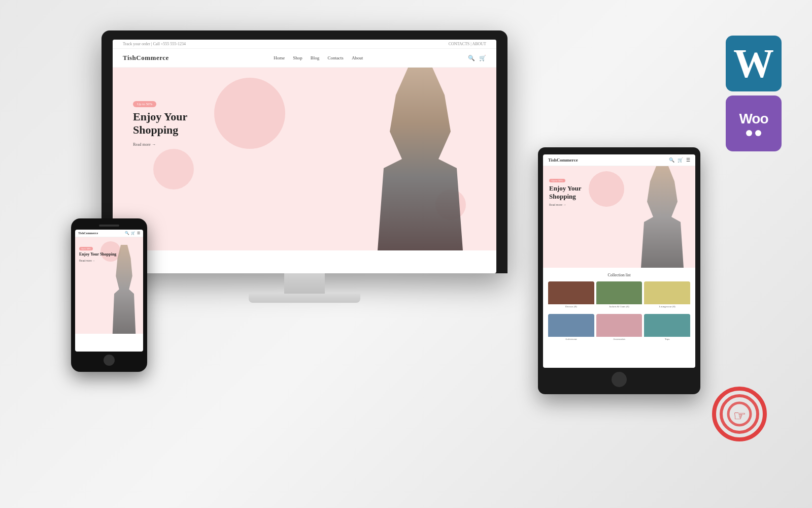  I want to click on cart-icon: 🛒, so click(483, 58).